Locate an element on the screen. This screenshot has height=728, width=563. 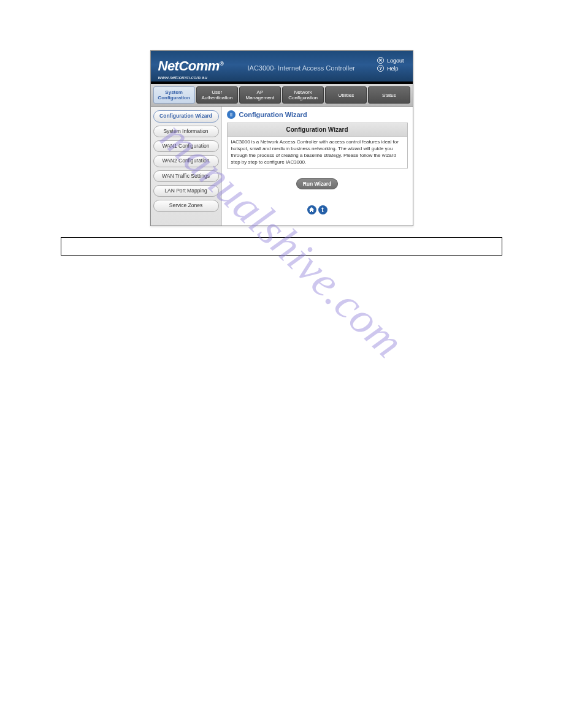
sidebar-configuration-wizard: Configuration Wizard is located at coordinates (186, 116).